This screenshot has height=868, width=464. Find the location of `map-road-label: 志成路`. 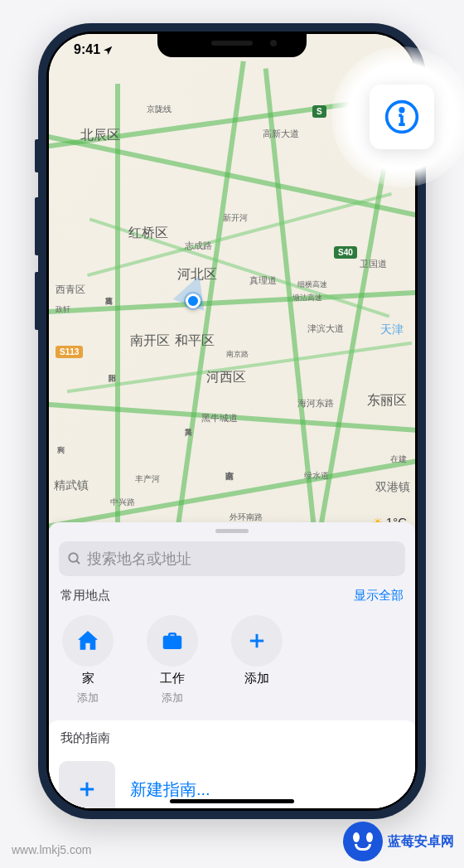

map-road-label: 志成路 is located at coordinates (199, 245).